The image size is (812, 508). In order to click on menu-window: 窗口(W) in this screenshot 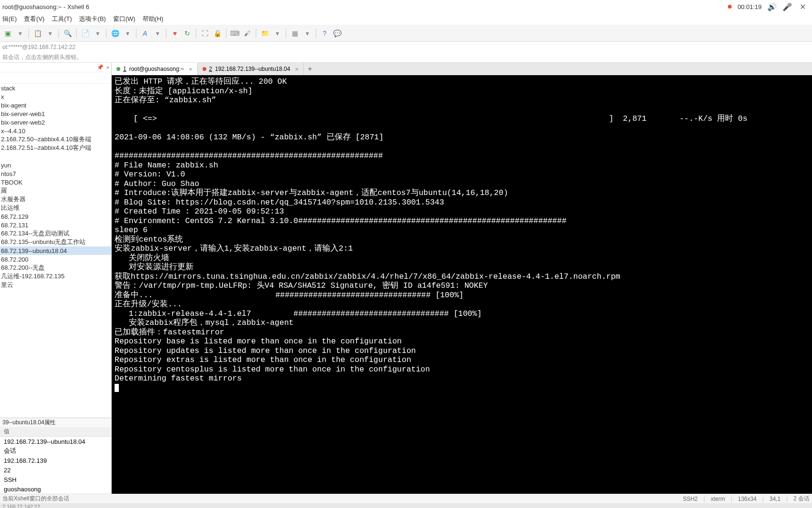, I will do `click(125, 19)`.